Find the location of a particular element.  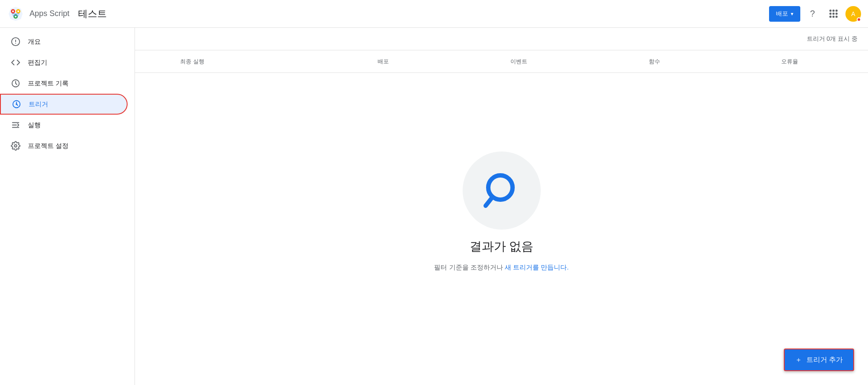

trigger-count-status: 트리거 0개 표시 중 is located at coordinates (832, 39).